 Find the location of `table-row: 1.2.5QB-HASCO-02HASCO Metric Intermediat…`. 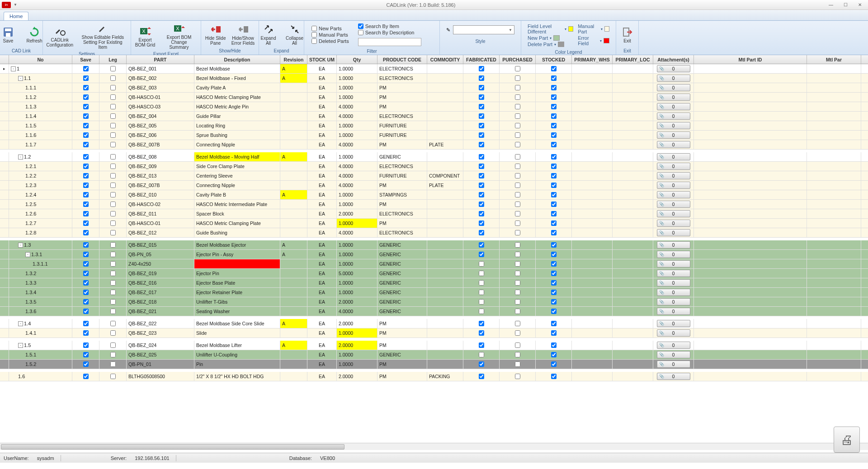

table-row: 1.2.5QB-HASCO-02HASCO Metric Intermediat… is located at coordinates (434, 204).